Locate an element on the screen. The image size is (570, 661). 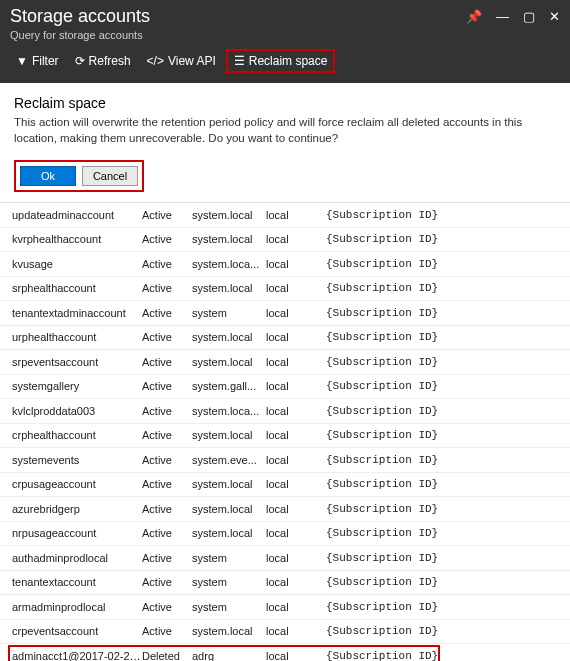
view-api-label: View API is located at coordinates (192, 61).